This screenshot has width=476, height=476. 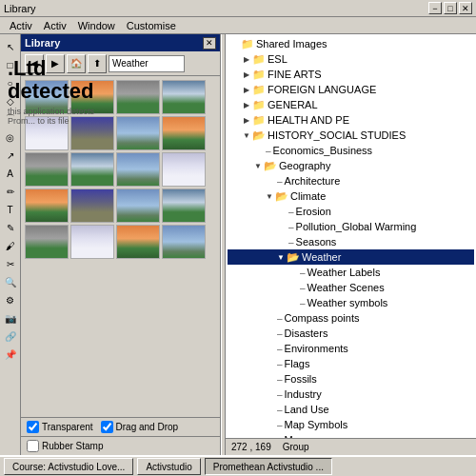 I want to click on dash-arch: –, so click(x=280, y=181).